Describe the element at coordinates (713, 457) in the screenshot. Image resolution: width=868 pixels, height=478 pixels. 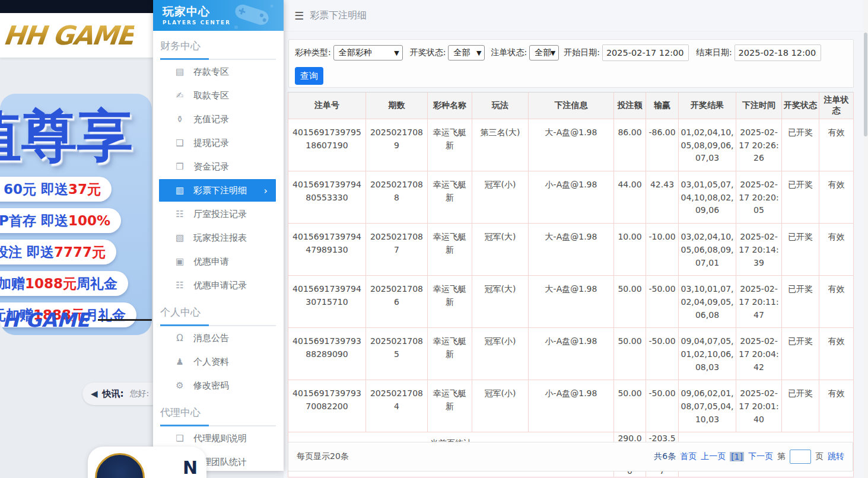
I see `prev-page-link: 上一页` at that location.